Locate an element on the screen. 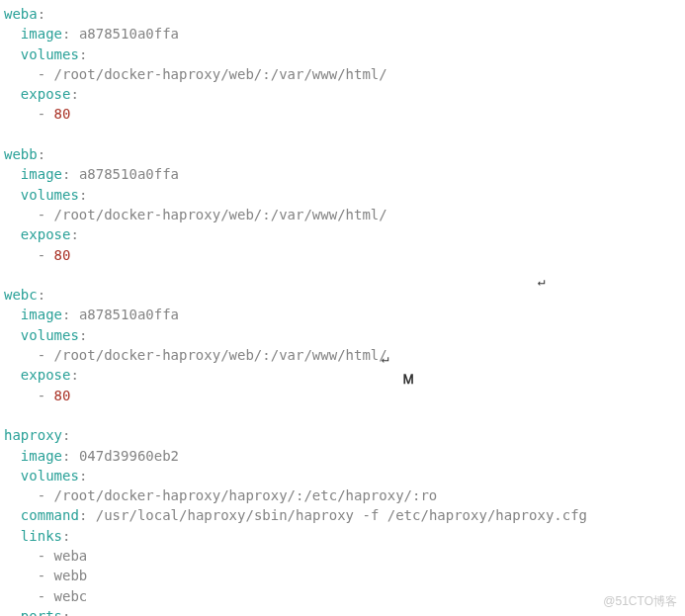 This screenshot has width=685, height=616. service-weba: weba is located at coordinates (21, 14).